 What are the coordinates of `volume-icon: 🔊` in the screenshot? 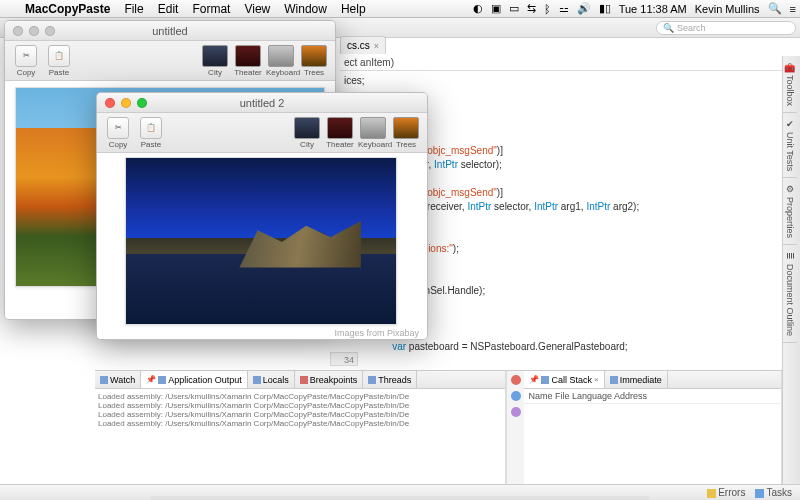 It's located at (584, 8).